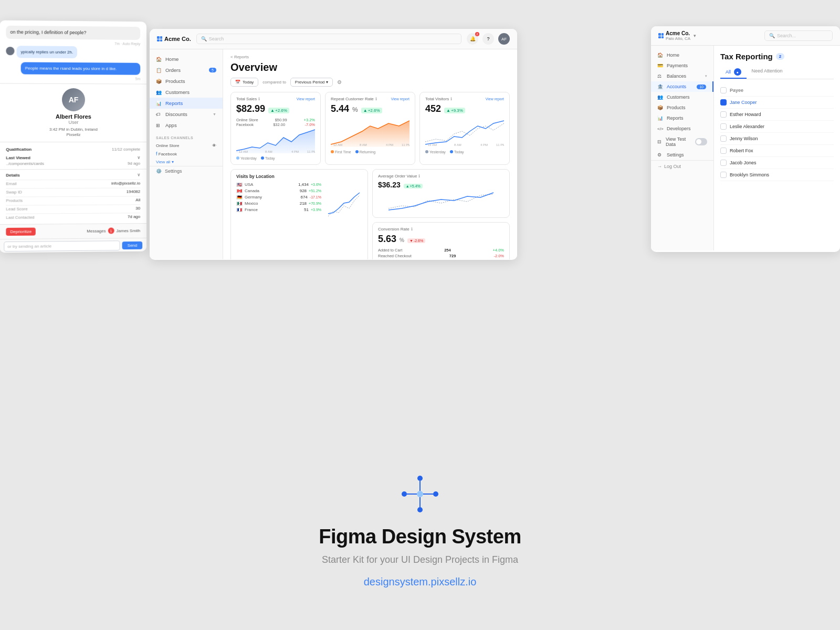 This screenshot has height=630, width=840. What do you see at coordinates (682, 166) in the screenshot?
I see `logout-button: → Log Out` at bounding box center [682, 166].